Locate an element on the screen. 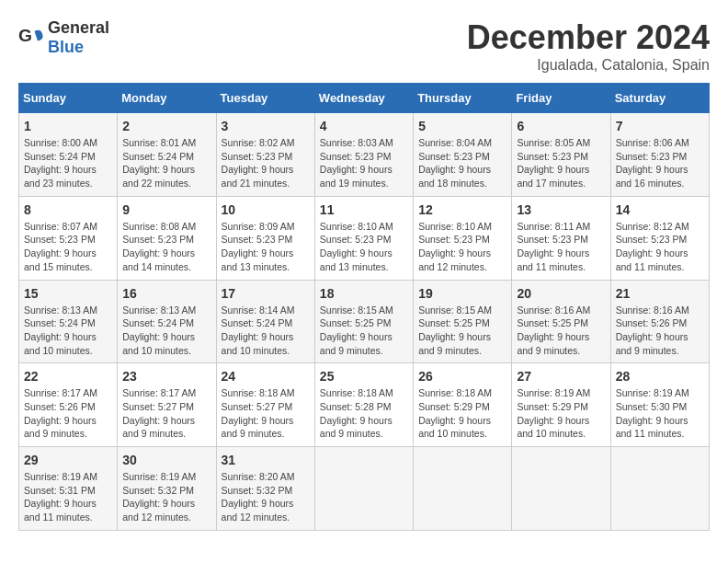 This screenshot has width=728, height=563. day-info: Sunrise: 8:12 AMSunset: 5:23 PMDaylight:… is located at coordinates (660, 247).